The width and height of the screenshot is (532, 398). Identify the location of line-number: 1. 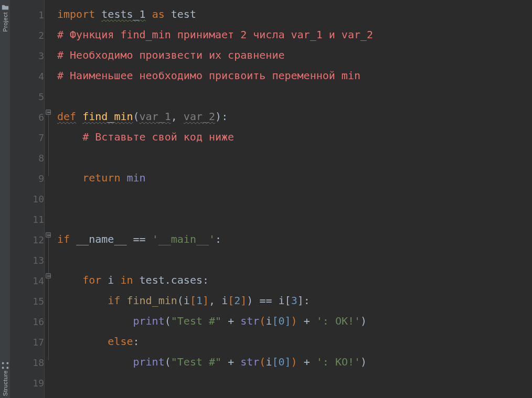
(34, 15).